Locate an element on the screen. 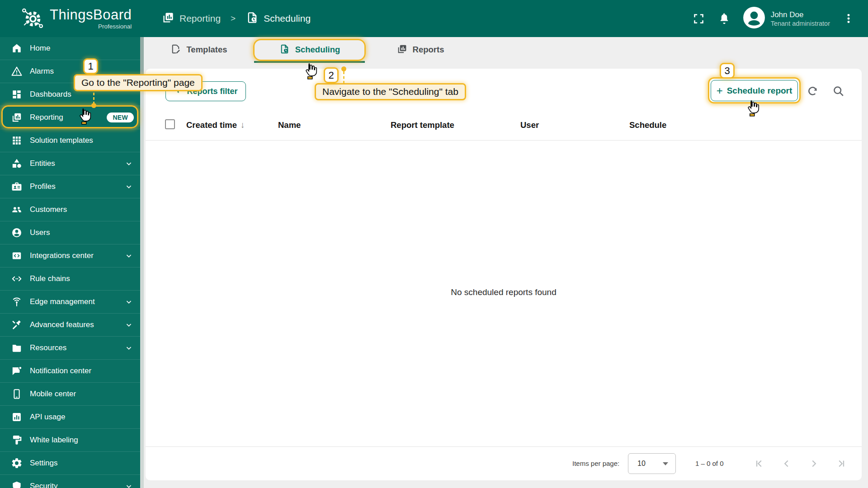  sidebar-item-settings: Settings is located at coordinates (70, 464).